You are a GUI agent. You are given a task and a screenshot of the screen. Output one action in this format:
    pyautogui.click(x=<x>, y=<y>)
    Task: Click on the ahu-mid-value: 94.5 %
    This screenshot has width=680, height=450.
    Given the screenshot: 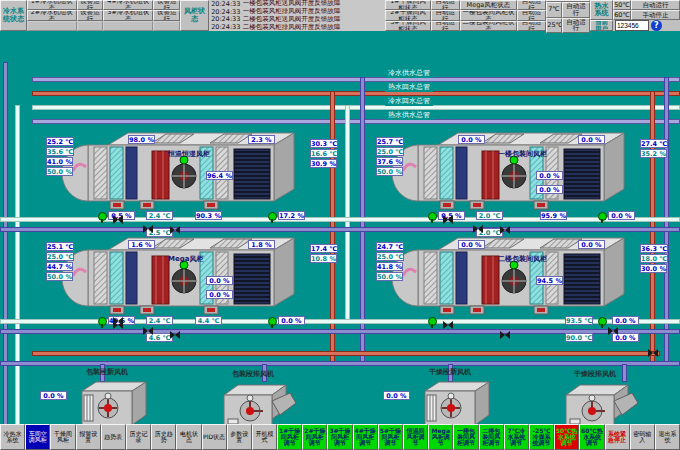 What is the action you would take?
    pyautogui.click(x=550, y=280)
    